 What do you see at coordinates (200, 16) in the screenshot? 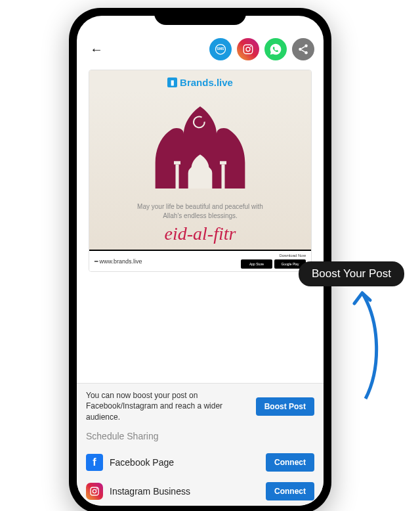
I see `phone-notch` at bounding box center [200, 16].